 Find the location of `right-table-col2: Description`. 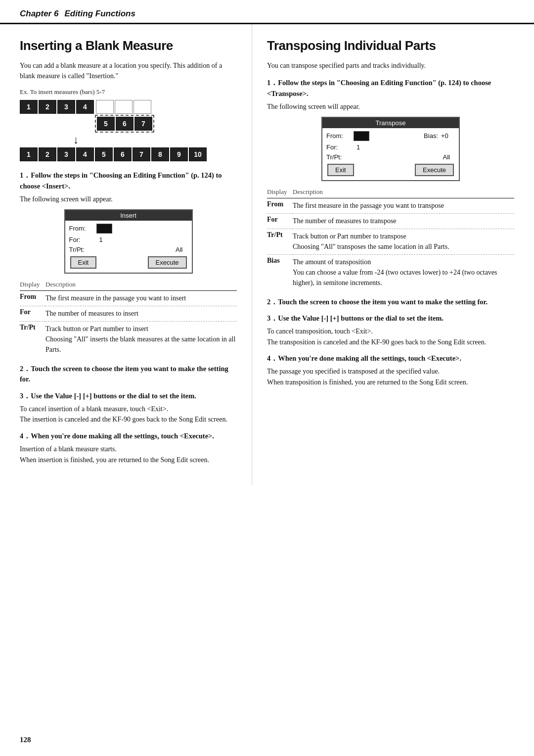

right-table-col2: Description is located at coordinates (403, 193).